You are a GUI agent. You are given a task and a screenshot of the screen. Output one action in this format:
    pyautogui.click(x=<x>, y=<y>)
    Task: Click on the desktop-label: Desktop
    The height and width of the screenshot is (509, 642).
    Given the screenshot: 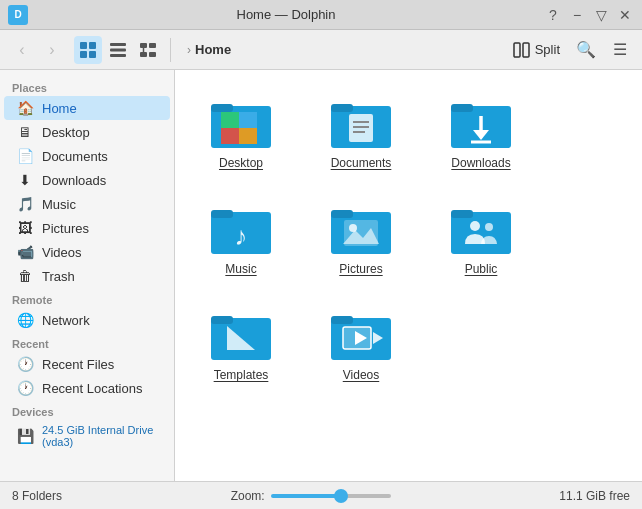 What is the action you would take?
    pyautogui.click(x=241, y=163)
    